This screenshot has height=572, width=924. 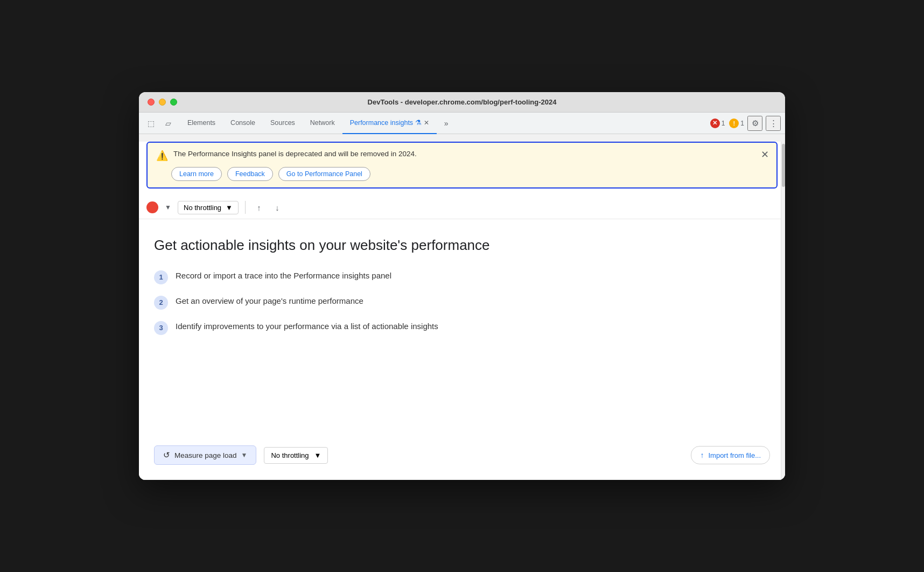 What do you see at coordinates (755, 123) in the screenshot?
I see `settings-icon: ⚙` at bounding box center [755, 123].